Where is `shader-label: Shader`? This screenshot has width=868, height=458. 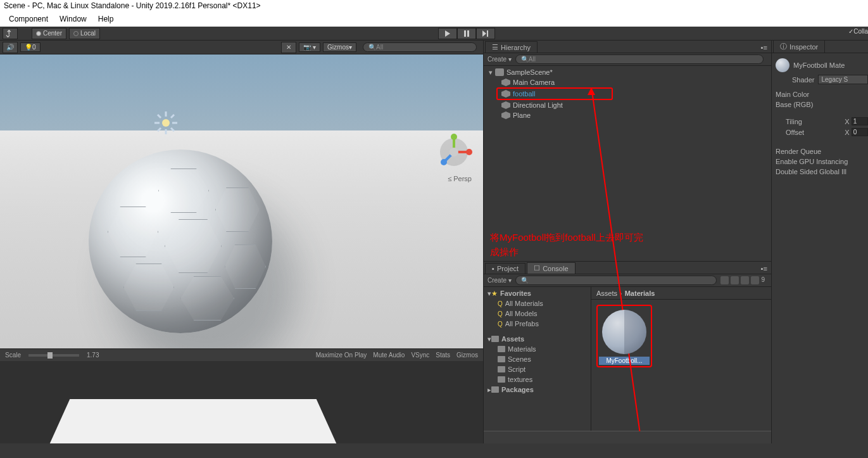
shader-label: Shader is located at coordinates (803, 80).